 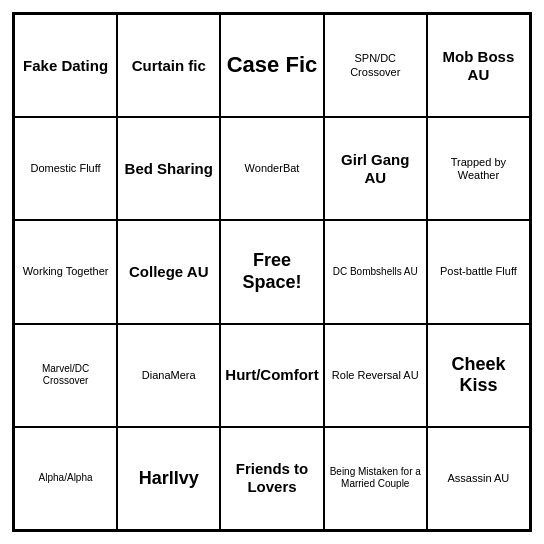 I want to click on cell-r1c1: Bed Sharing, so click(x=168, y=168).